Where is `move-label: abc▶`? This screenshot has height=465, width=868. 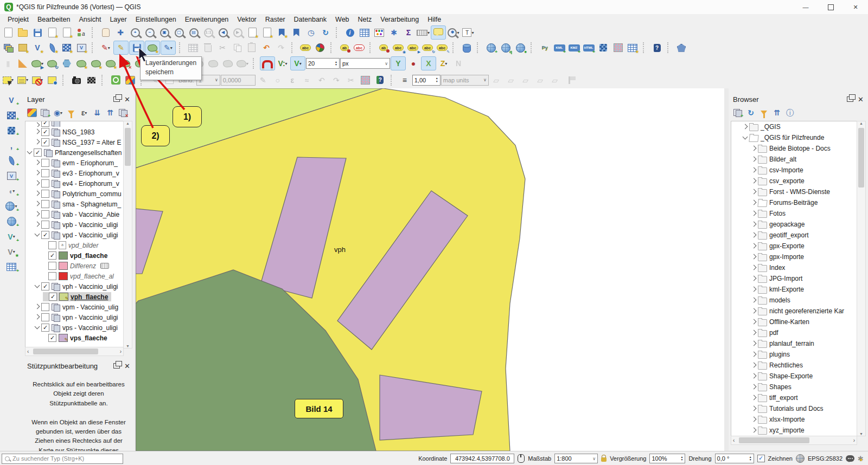
move-label: abc▶ is located at coordinates (413, 48).